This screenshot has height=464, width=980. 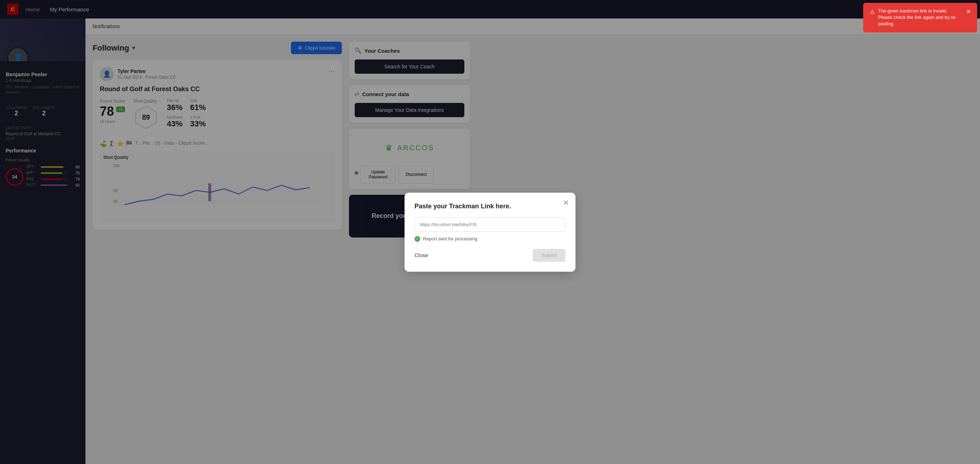 I want to click on modal-title: Paste your Trackman Link here., so click(x=490, y=206).